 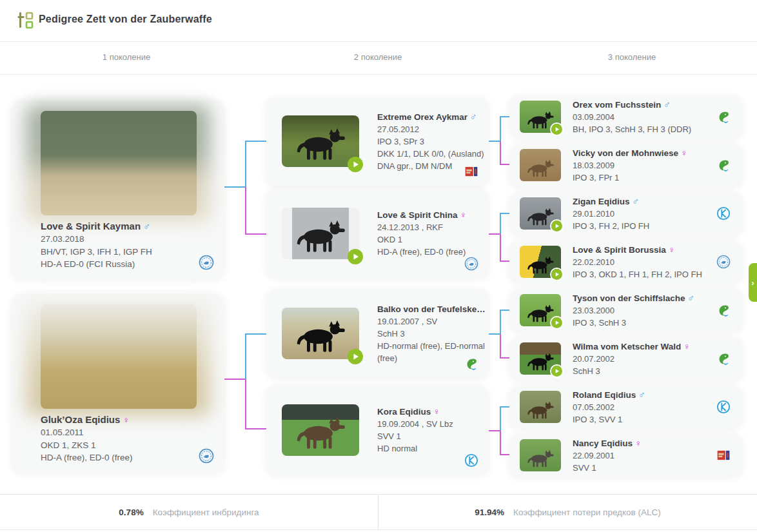 What do you see at coordinates (626, 117) in the screenshot?
I see `dog-card-orex-vom-fuchsstein: Orex vom Fuchsstein ♂ 03.09.2004 BH, IPO…` at bounding box center [626, 117].